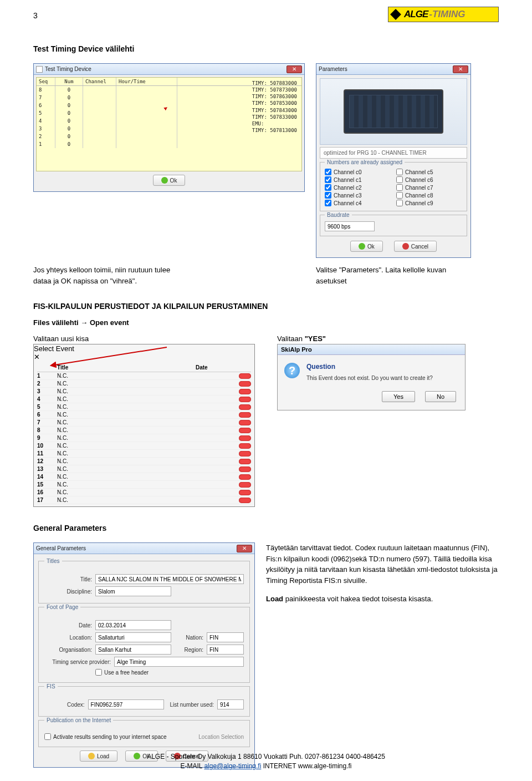 This screenshot has height=781, width=532. Describe the element at coordinates (371, 349) in the screenshot. I see `dialog-title: SkiAlp Pro` at that location.